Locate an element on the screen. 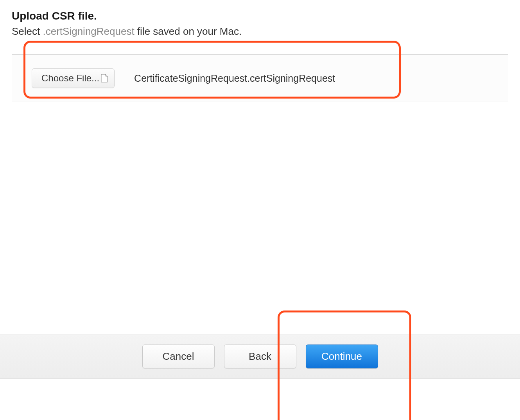 Image resolution: width=520 pixels, height=420 pixels. cancel-button: Cancel is located at coordinates (178, 357).